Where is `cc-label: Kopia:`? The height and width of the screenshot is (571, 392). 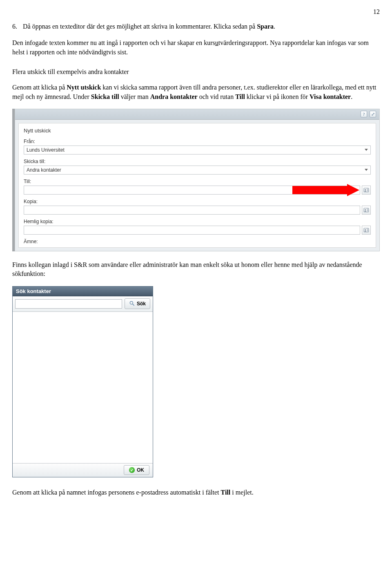 cc-label: Kopia: is located at coordinates (197, 202).